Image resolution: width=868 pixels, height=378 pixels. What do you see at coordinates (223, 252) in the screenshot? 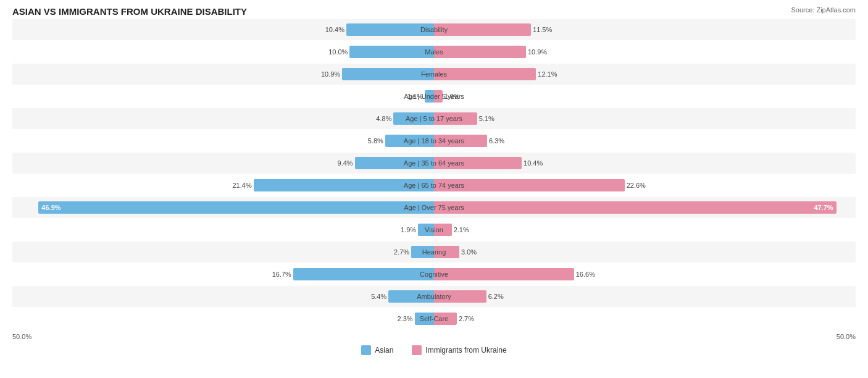
I see `left-side: 2.7%` at bounding box center [223, 252].